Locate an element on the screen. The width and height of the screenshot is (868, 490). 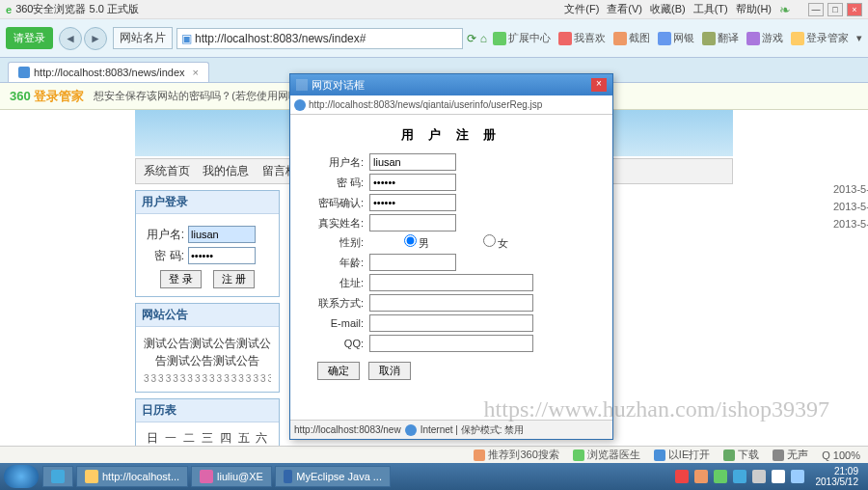
pin-icon is located at coordinates (479, 455).